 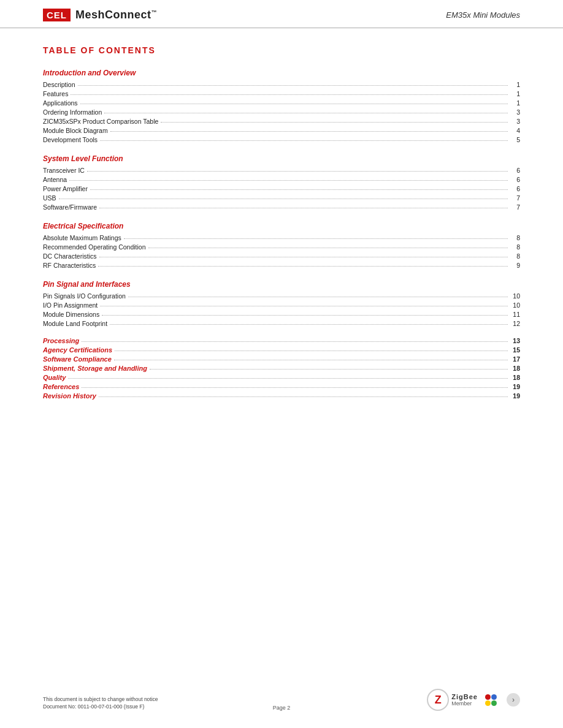 I want to click on entry-label: ZICM35xSPx Product Comparison Table, so click(x=101, y=121).